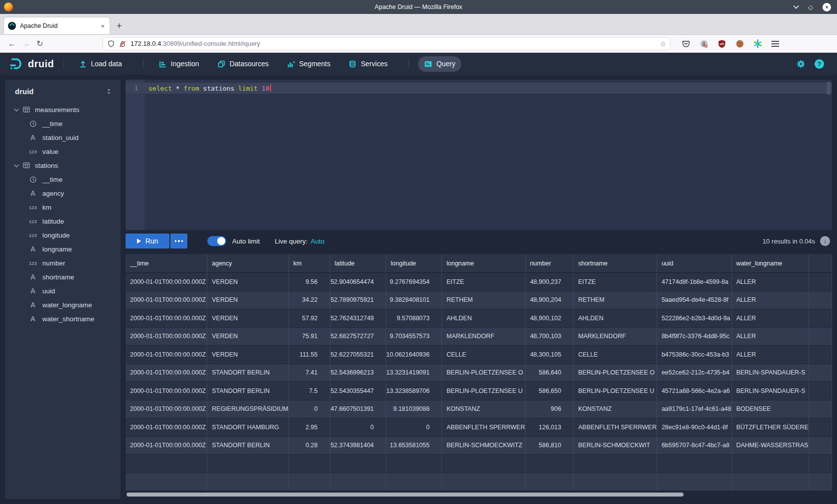 Image resolution: width=837 pixels, height=504 pixels. I want to click on column-header-uuid: uuid, so click(695, 263).